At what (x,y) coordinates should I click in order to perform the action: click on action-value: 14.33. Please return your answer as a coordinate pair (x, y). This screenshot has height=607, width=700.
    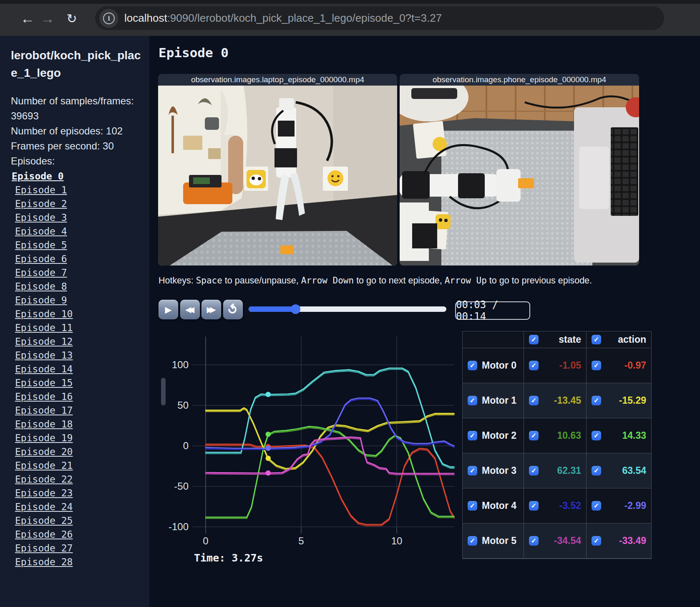
    Looking at the image, I should click on (634, 436).